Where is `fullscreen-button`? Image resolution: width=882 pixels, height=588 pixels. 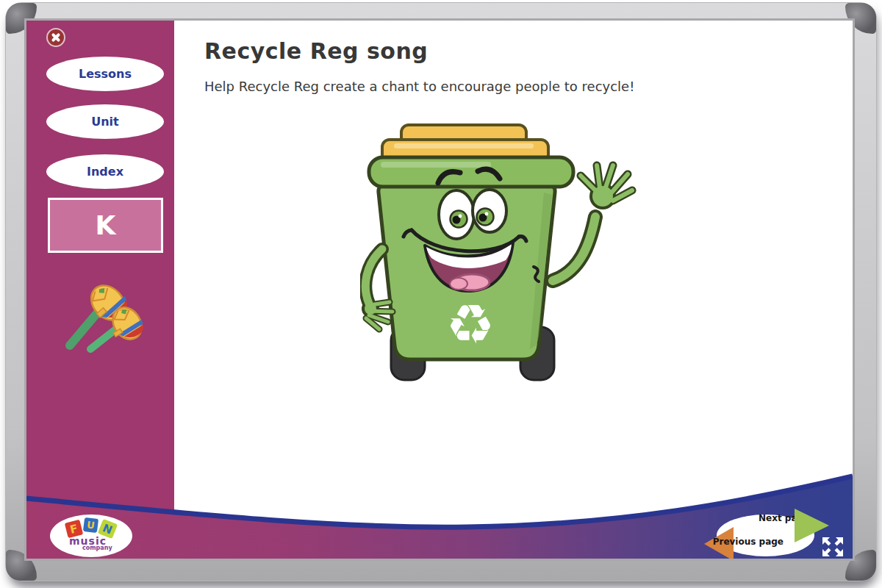 fullscreen-button is located at coordinates (833, 547).